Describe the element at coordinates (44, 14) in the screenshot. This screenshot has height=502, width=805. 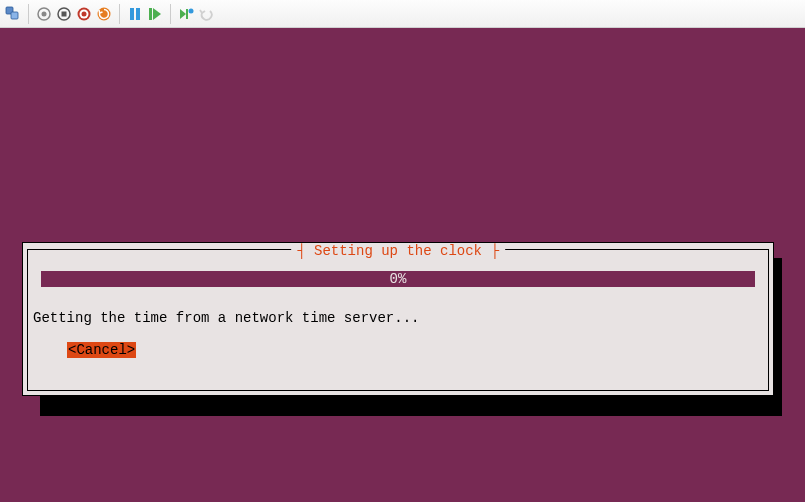
I see `snapshot-icon` at that location.